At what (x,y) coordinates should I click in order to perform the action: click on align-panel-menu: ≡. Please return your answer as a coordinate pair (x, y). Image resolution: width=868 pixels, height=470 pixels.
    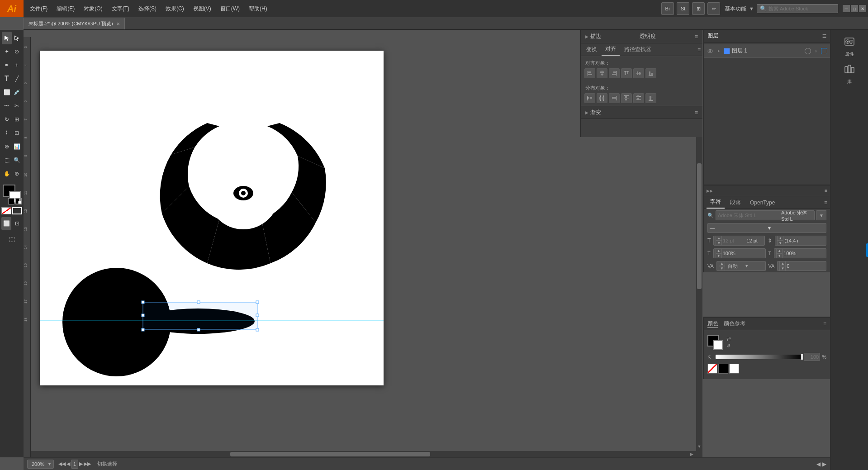
    Looking at the image, I should click on (699, 50).